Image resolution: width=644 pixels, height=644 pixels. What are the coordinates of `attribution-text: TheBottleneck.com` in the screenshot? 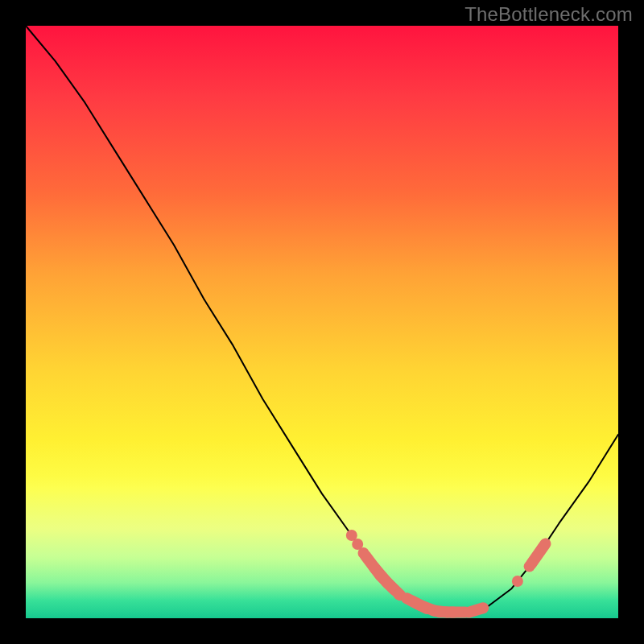 It's located at (549, 14).